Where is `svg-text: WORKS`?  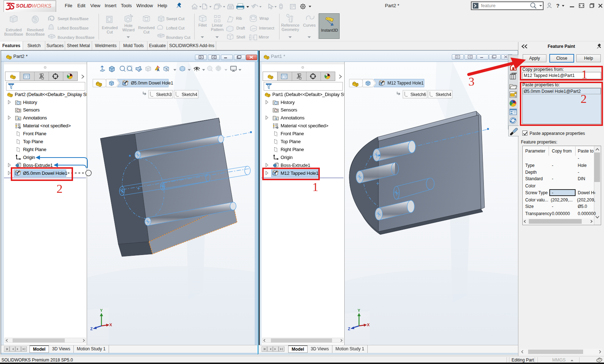
svg-text: WORKS is located at coordinates (42, 6).